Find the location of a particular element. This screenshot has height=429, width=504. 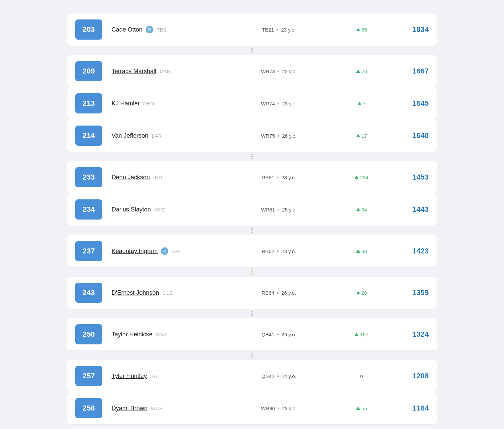

player-name: Keaontay Ingram is located at coordinates (134, 251).